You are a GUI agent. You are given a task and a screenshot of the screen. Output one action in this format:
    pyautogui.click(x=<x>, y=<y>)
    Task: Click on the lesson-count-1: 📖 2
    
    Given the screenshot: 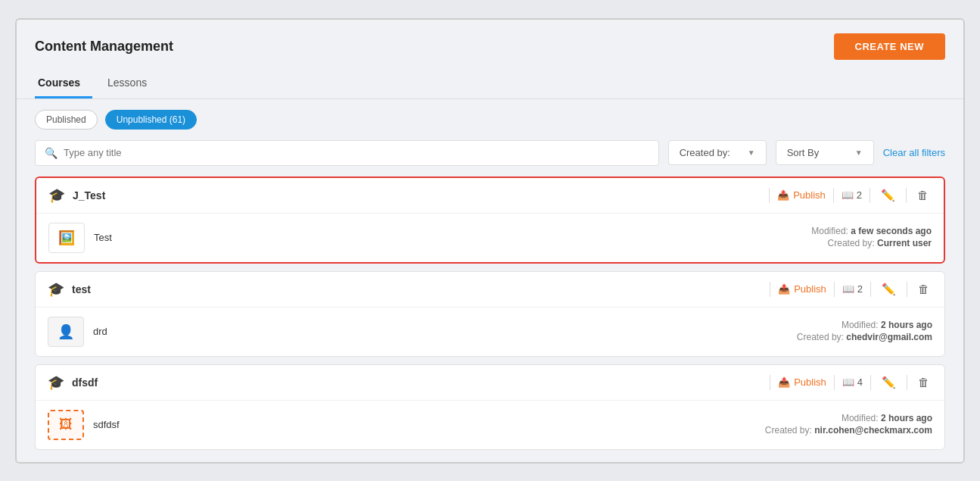 What is the action you would take?
    pyautogui.click(x=852, y=195)
    